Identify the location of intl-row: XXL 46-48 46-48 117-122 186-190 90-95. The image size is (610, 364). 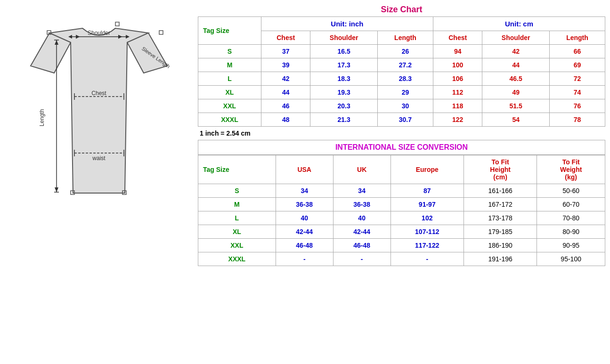
(402, 246).